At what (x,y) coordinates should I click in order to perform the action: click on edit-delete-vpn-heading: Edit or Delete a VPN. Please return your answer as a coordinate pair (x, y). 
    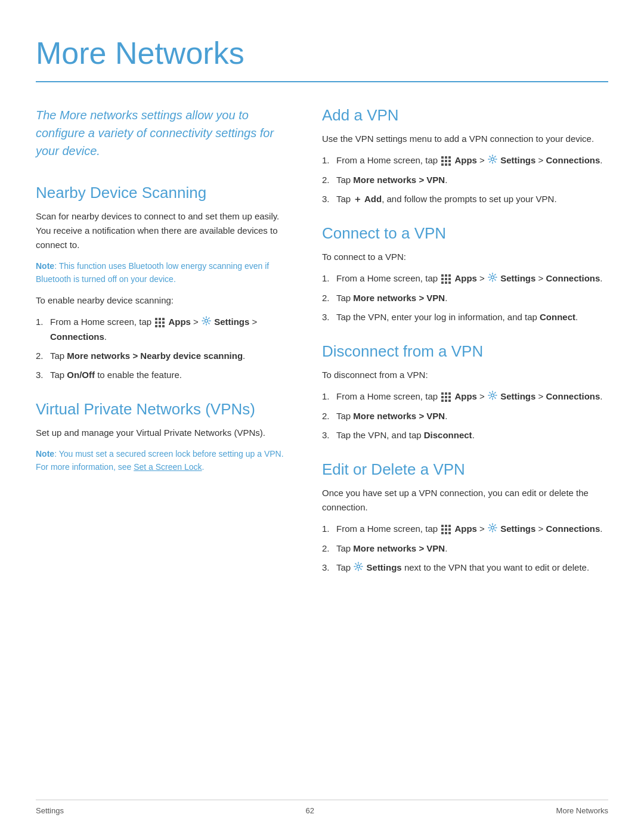
    Looking at the image, I should click on (465, 470).